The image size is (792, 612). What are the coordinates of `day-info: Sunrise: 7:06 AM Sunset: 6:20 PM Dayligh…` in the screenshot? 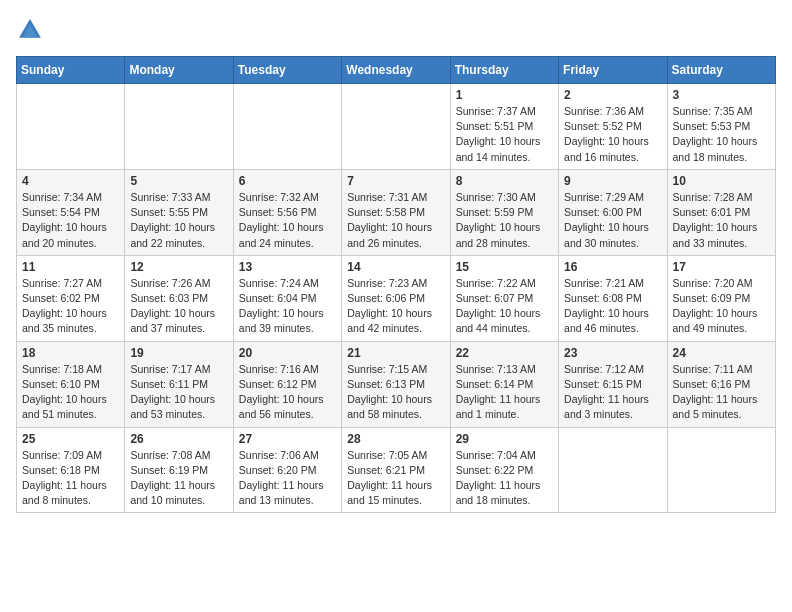 It's located at (288, 478).